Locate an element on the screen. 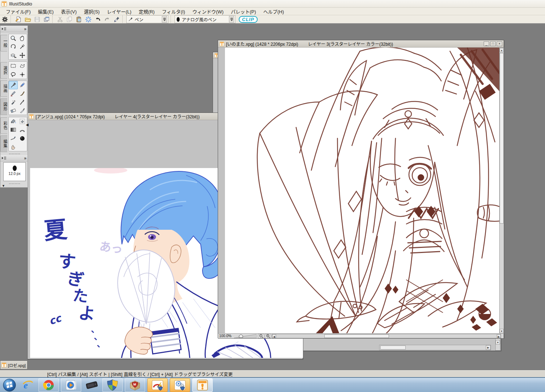  save-all-button is located at coordinates (46, 19).